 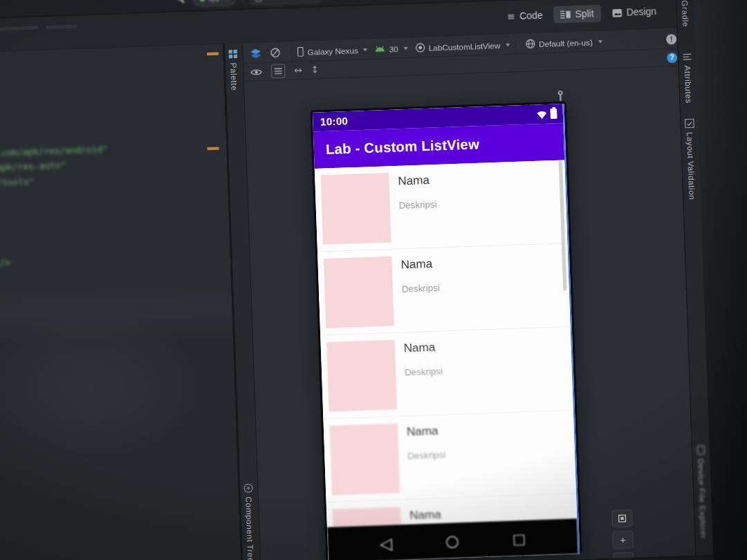 I want to click on layout-validation-icon, so click(x=690, y=123).